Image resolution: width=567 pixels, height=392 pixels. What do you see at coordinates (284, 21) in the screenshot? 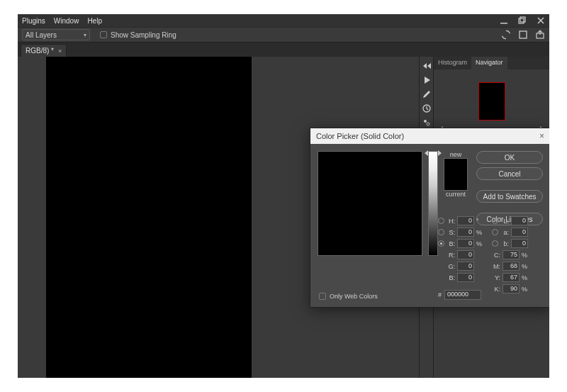
I see `menu-bar: Plugins Window Help` at bounding box center [284, 21].